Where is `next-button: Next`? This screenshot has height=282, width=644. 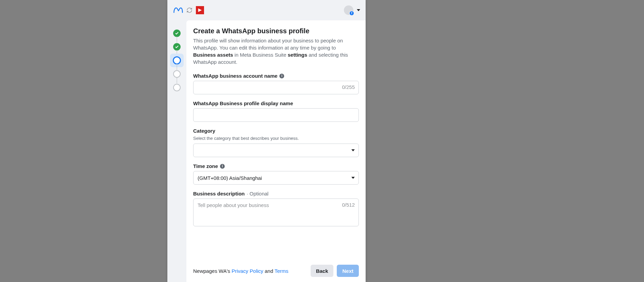
next-button: Next is located at coordinates (348, 271).